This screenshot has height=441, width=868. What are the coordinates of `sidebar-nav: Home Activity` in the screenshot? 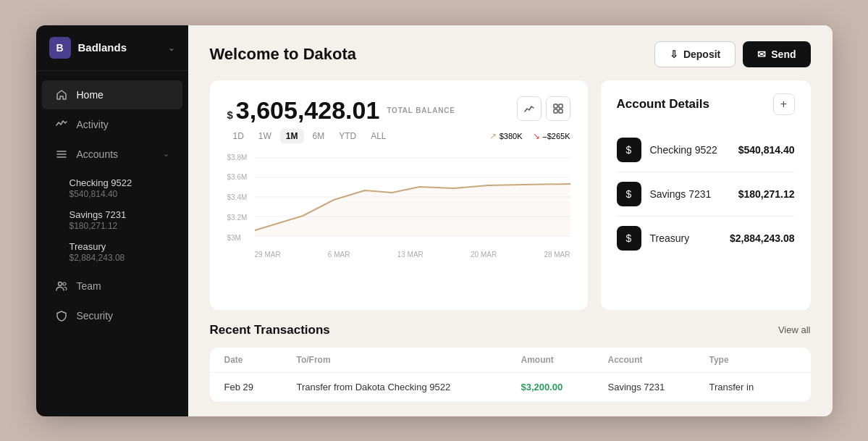 It's located at (112, 243).